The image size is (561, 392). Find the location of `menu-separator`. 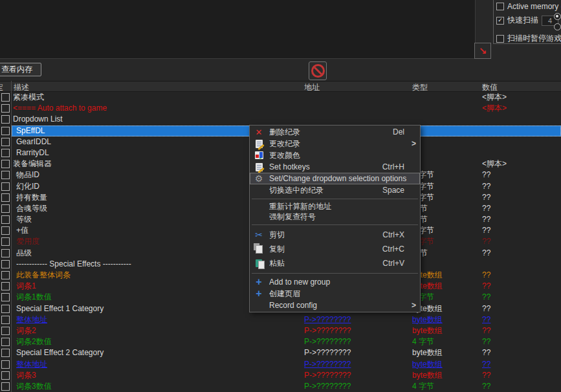

menu-separator is located at coordinates (335, 273).